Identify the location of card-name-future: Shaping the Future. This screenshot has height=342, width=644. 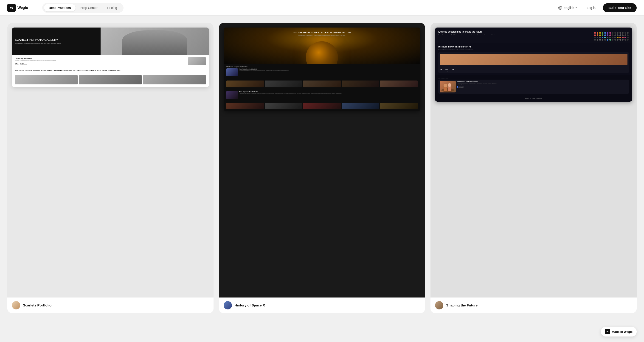
(462, 305).